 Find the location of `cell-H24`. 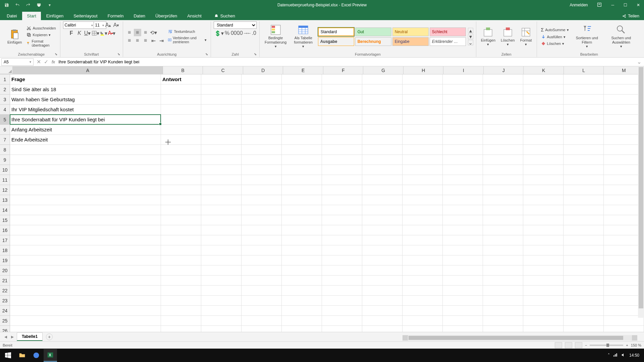

cell-H24 is located at coordinates (423, 311).